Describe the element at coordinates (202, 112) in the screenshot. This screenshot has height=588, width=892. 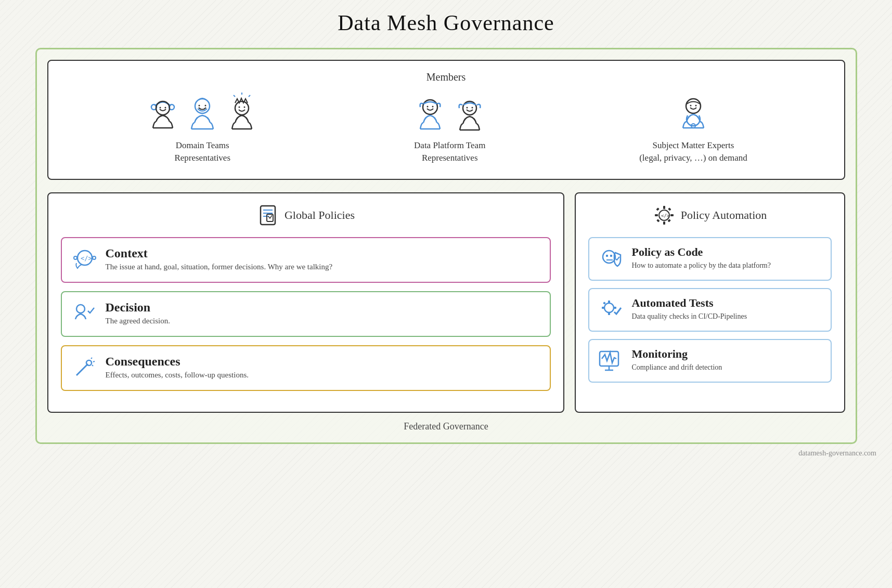
I see `person-icon-main` at that location.